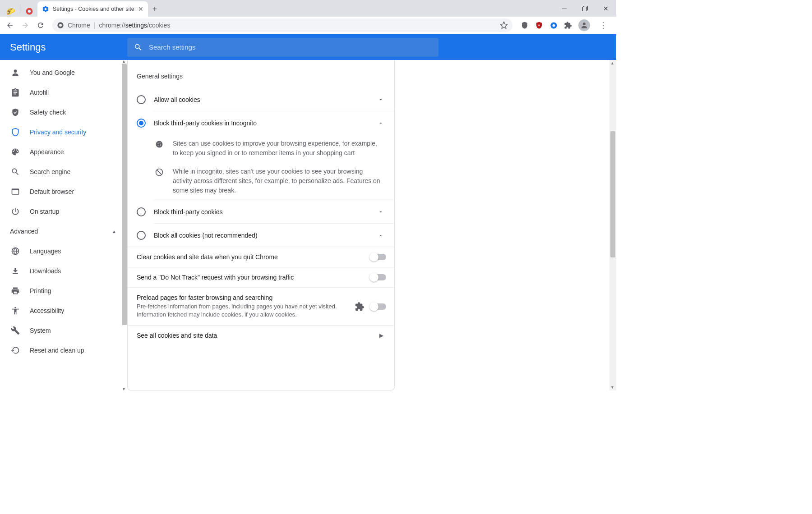 The height and width of the screenshot is (514, 812). What do you see at coordinates (606, 8) in the screenshot?
I see `close-window-button: ✕` at bounding box center [606, 8].